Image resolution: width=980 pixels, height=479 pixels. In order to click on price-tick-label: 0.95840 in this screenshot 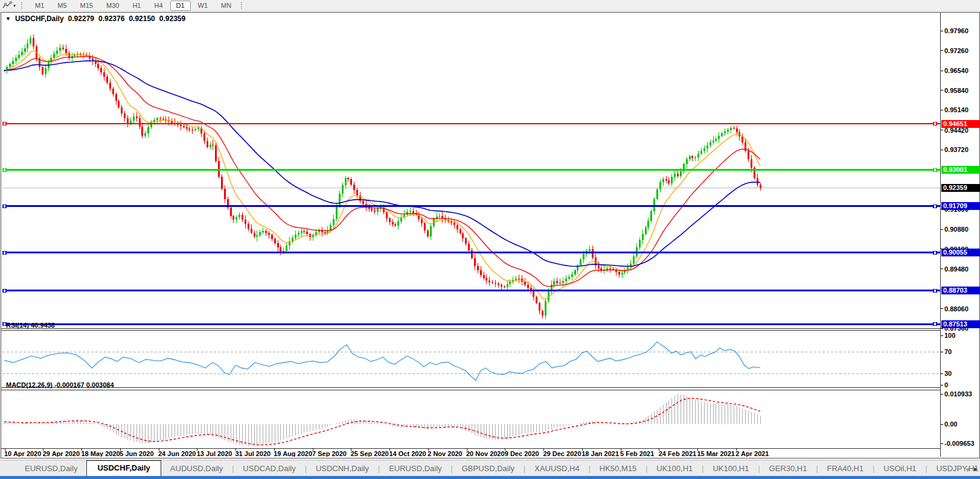, I will do `click(956, 90)`.